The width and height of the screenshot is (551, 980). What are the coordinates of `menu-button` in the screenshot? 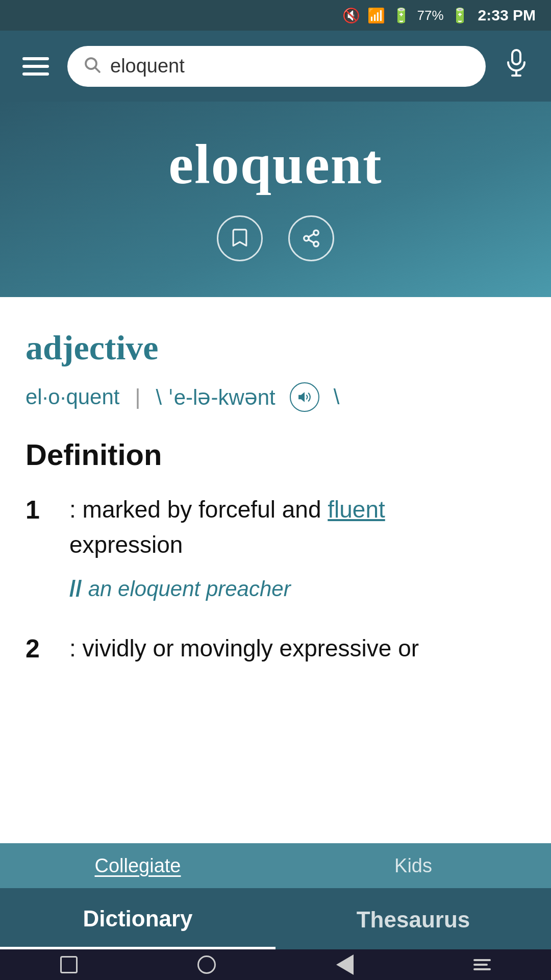 It's located at (36, 66).